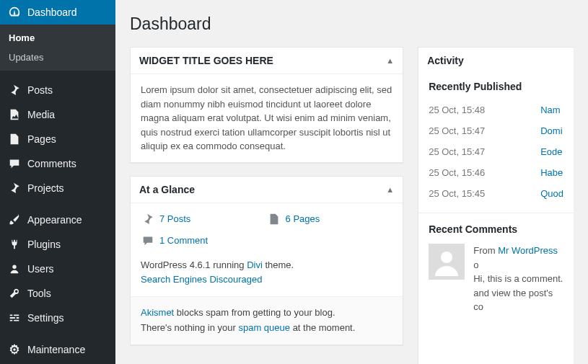 This screenshot has width=588, height=364. What do you see at coordinates (58, 58) in the screenshot?
I see `sidebar-sub-updates: Updates` at bounding box center [58, 58].